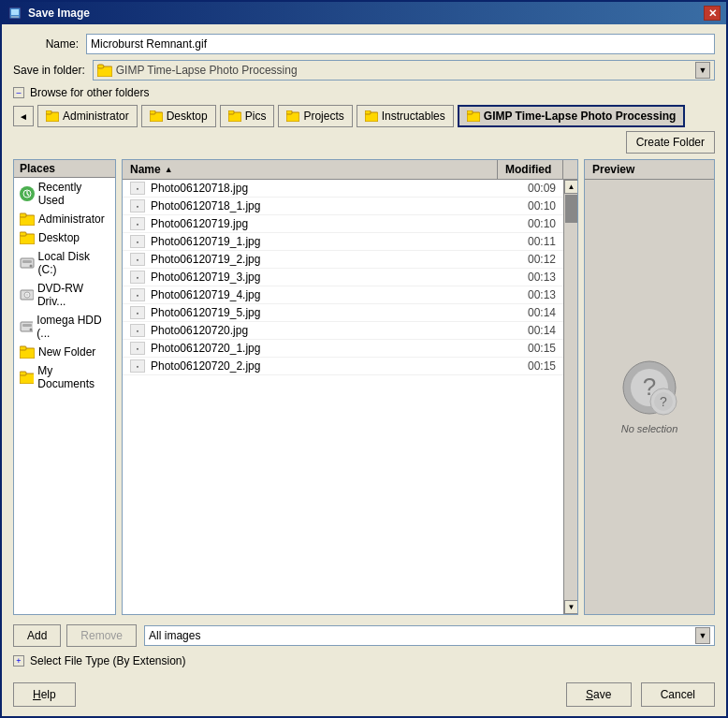 This screenshot has height=718, width=728. Describe the element at coordinates (65, 352) in the screenshot. I see `places-item-new-folder: New Folder` at that location.